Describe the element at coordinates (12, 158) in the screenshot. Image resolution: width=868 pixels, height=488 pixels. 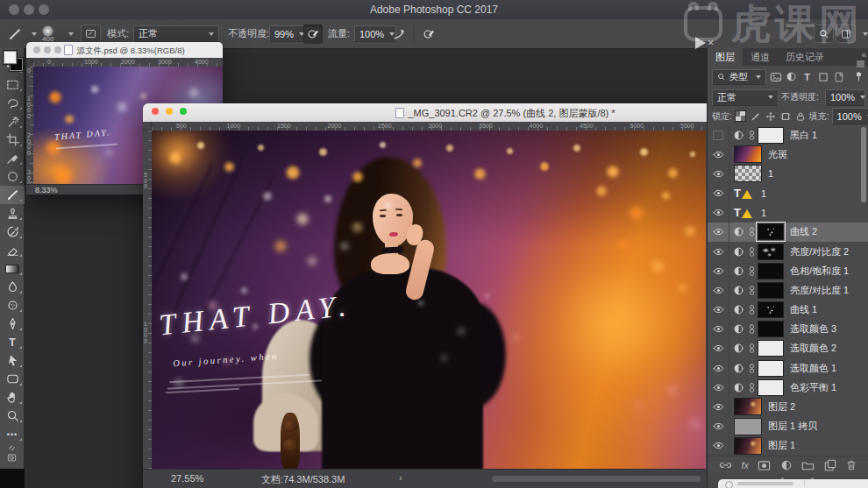
I see `eyedropper-tool` at that location.